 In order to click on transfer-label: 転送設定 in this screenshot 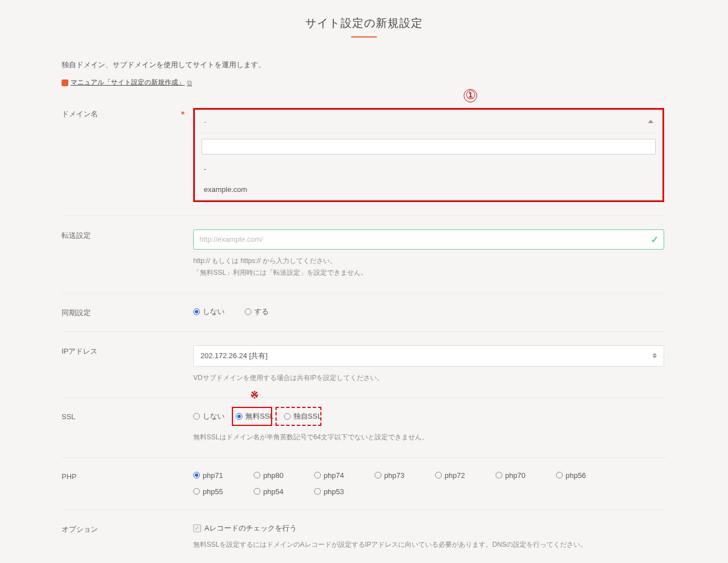, I will do `click(76, 235)`.